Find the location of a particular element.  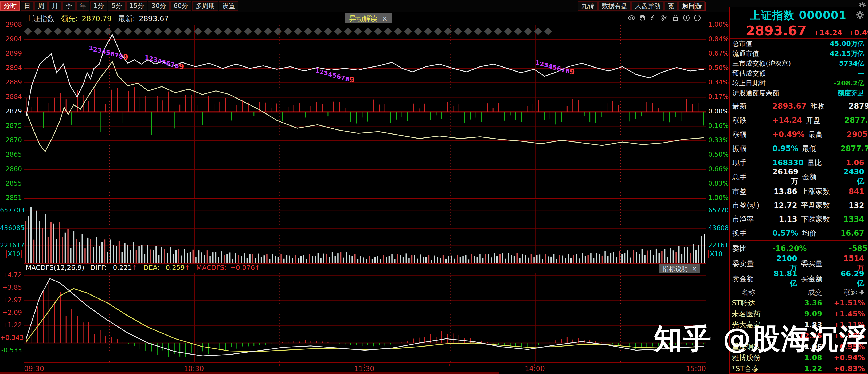

pct-axis-label: 0.66% is located at coordinates (720, 169).